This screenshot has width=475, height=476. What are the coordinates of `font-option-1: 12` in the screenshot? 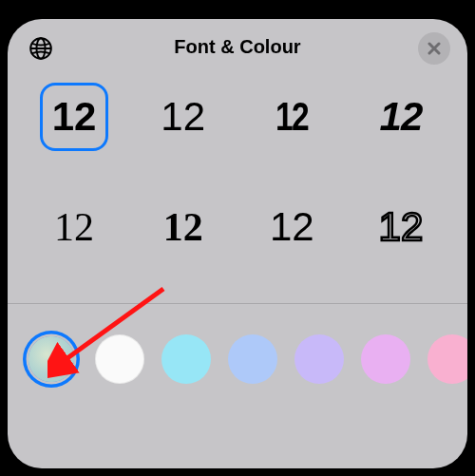 It's located at (74, 117).